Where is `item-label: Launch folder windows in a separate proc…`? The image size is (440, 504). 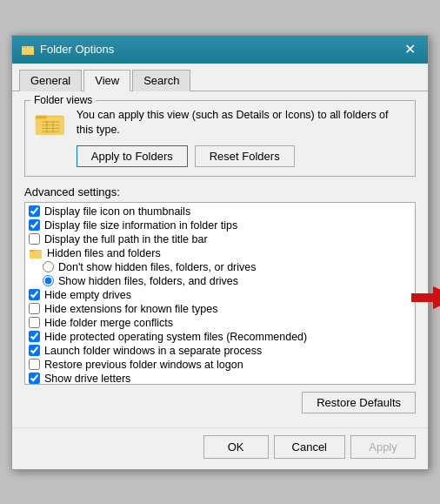 item-label: Launch folder windows in a separate proc… is located at coordinates (153, 351).